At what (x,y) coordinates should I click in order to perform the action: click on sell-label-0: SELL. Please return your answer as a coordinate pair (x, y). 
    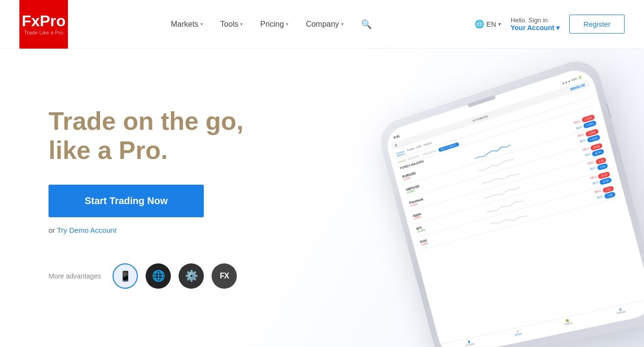
    Looking at the image, I should click on (577, 122).